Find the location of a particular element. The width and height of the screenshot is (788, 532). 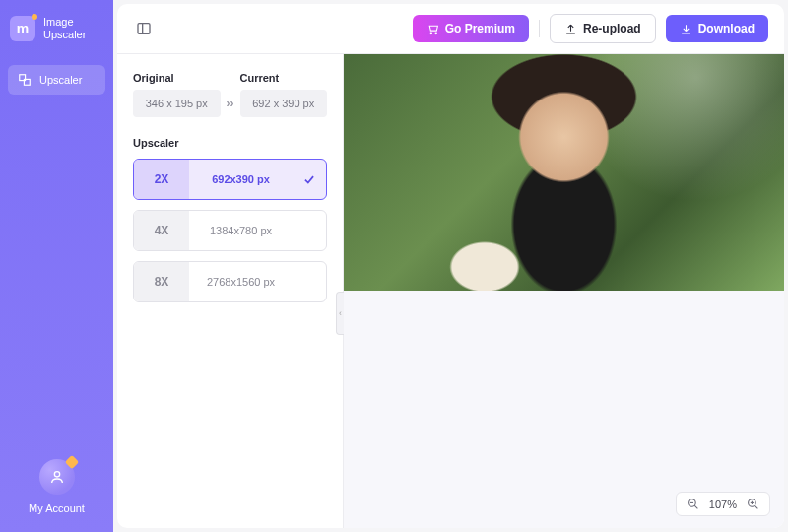

original-label: Original is located at coordinates (177, 78).